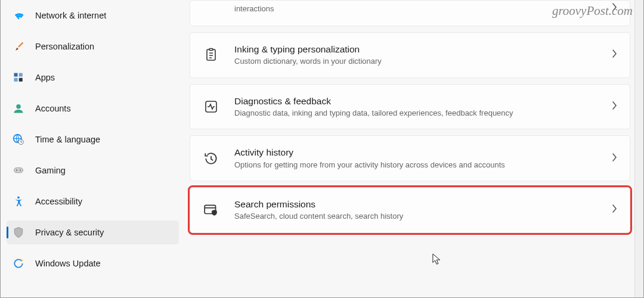 This screenshot has width=644, height=298. What do you see at coordinates (18, 15) in the screenshot?
I see `wifi-icon` at bounding box center [18, 15].